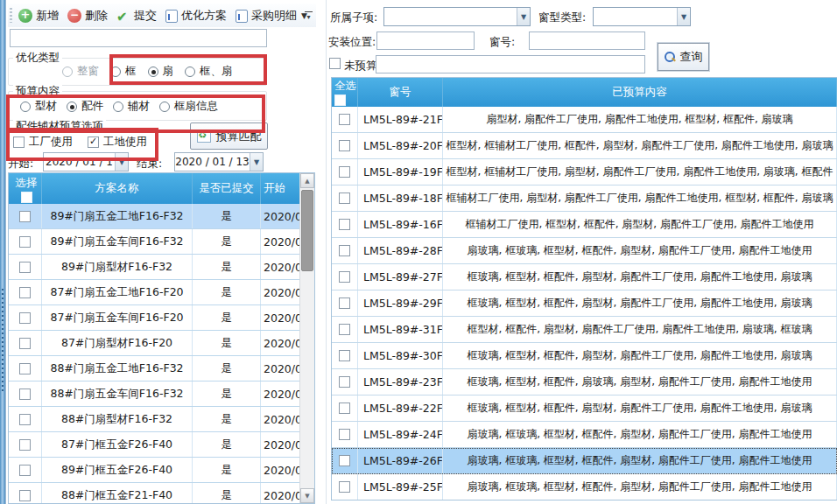  Describe the element at coordinates (138, 38) in the screenshot. I see `plan-search-input` at that location.